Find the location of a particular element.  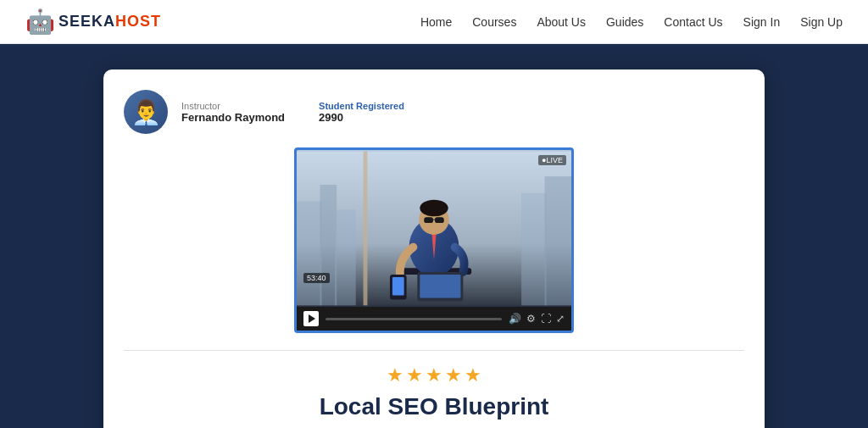

fullscreen-icon: ⛶ is located at coordinates (546, 319).